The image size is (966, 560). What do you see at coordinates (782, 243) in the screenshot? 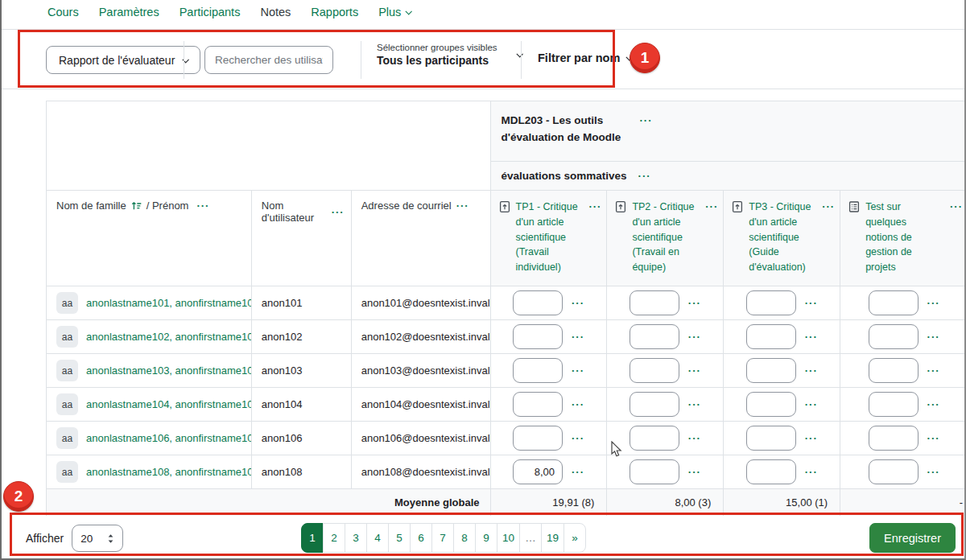
I see `activity-link: TP3 - Critique d'un article scientifique…` at bounding box center [782, 243].